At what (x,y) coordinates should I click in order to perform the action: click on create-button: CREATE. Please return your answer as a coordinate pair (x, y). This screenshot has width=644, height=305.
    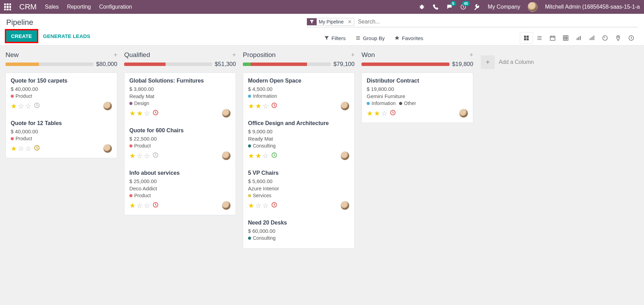
    Looking at the image, I should click on (21, 36).